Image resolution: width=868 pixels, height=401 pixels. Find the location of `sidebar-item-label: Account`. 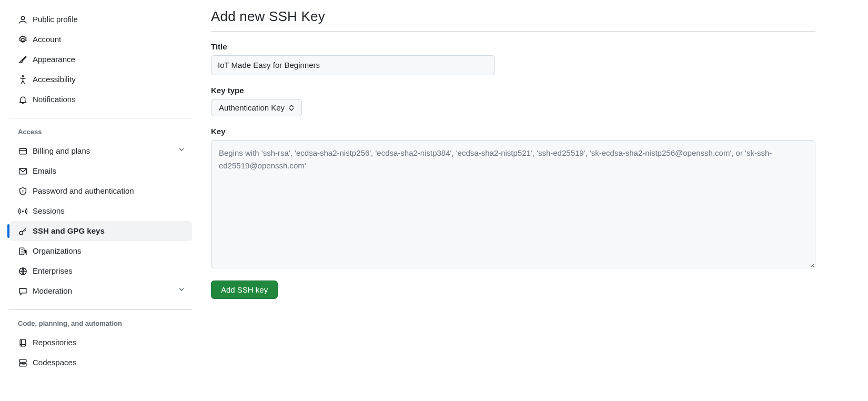

sidebar-item-label: Account is located at coordinates (109, 39).